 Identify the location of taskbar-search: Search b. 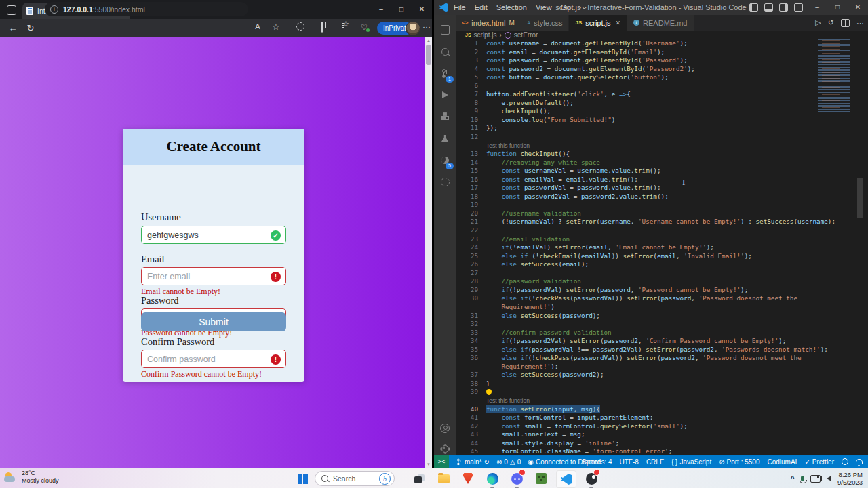
(355, 479).